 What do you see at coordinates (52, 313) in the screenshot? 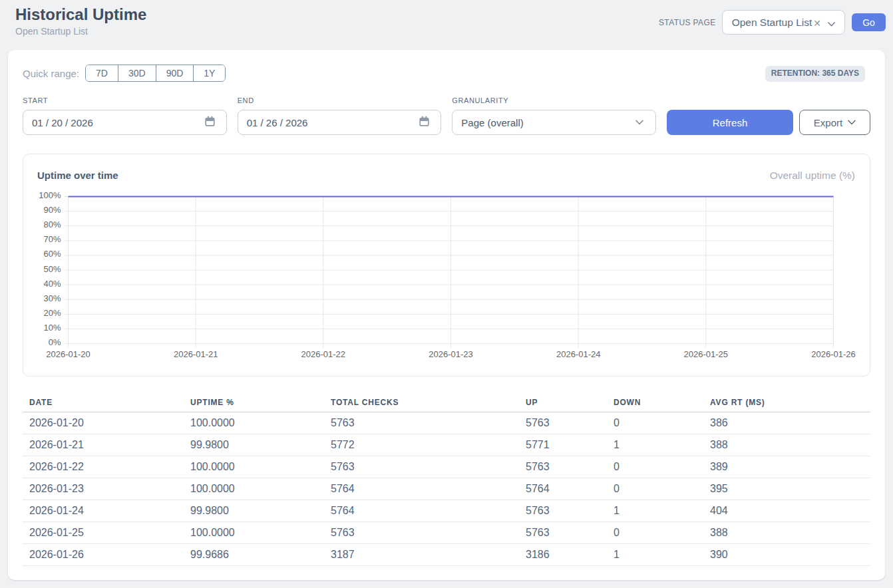
I see `svg-text: 20%` at bounding box center [52, 313].